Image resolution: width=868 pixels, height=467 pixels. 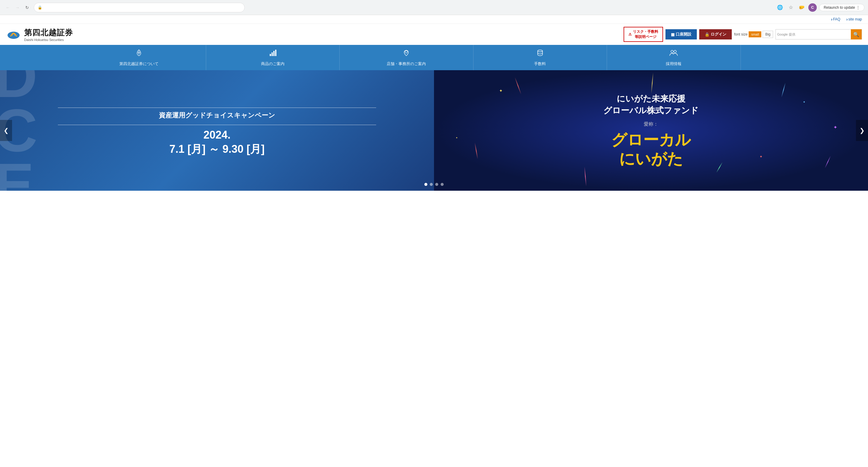 What do you see at coordinates (49, 33) in the screenshot?
I see `logo-kanji: 第四北越証券` at bounding box center [49, 33].